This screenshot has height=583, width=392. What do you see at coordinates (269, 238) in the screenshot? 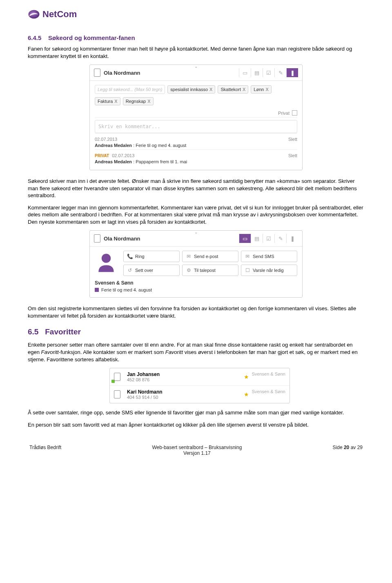
I see `card2-tabs: ▭ ▤ ☑ ✎ ❚` at bounding box center [269, 238].